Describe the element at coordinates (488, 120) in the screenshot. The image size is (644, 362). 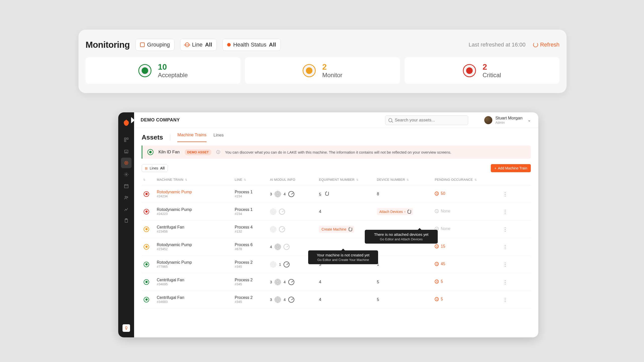
I see `avatar-icon` at that location.